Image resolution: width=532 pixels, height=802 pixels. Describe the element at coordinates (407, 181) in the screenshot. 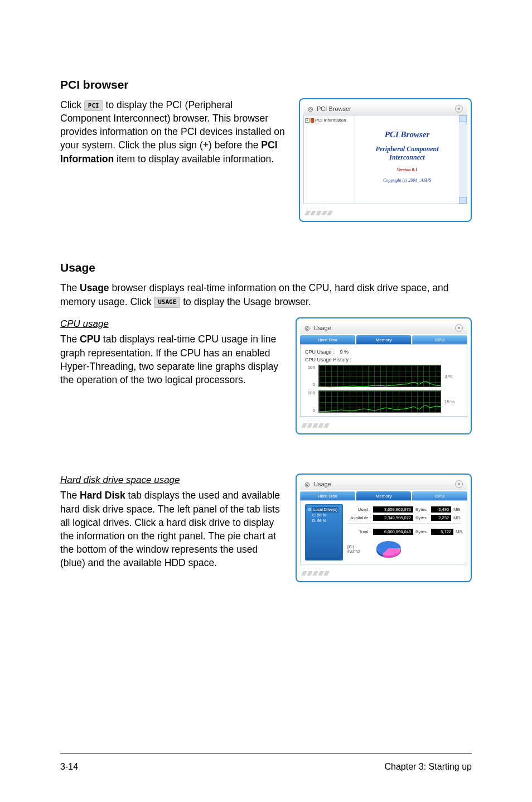

I see `splash-copyright: Copyright (c) 2004 , ASUS` at that location.